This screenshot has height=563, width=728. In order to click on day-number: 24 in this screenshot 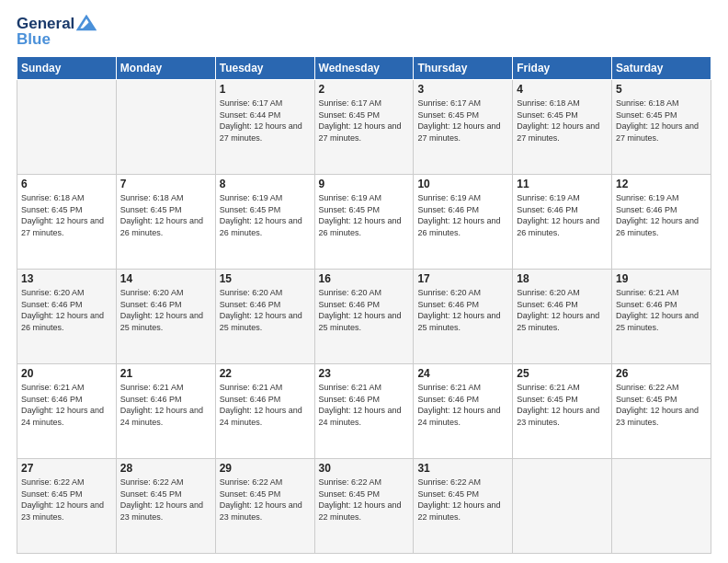, I will do `click(463, 373)`.